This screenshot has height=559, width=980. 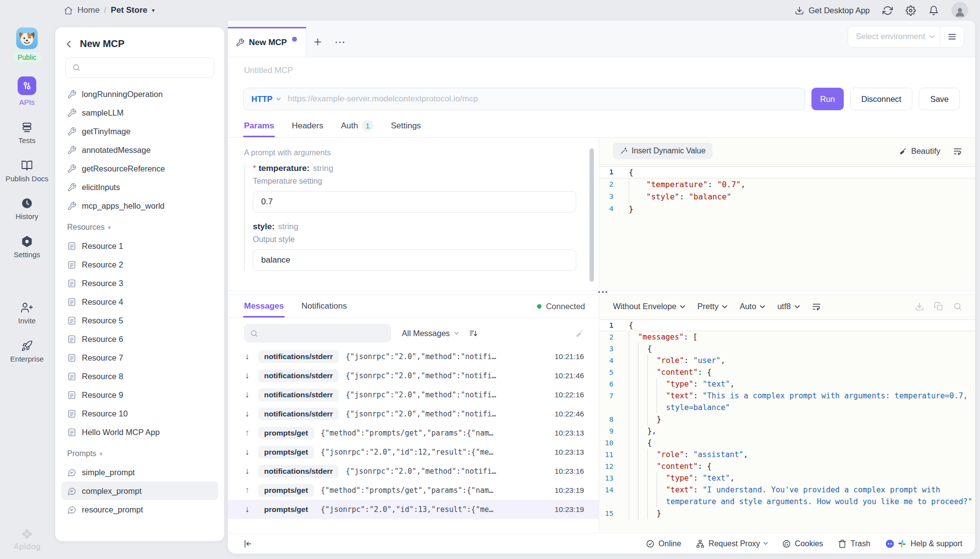 I want to click on resource-item-resource-1: Resource 1, so click(x=140, y=246).